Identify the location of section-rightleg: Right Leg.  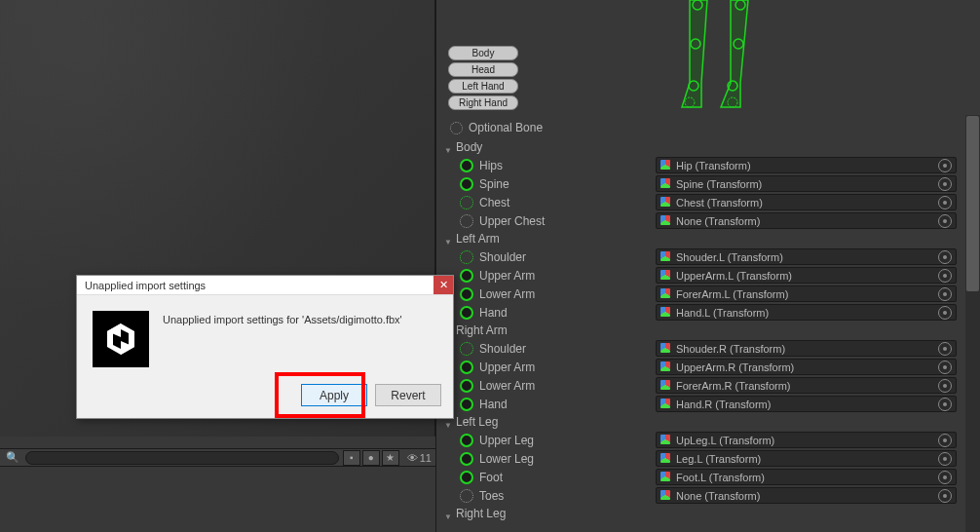
(708, 513).